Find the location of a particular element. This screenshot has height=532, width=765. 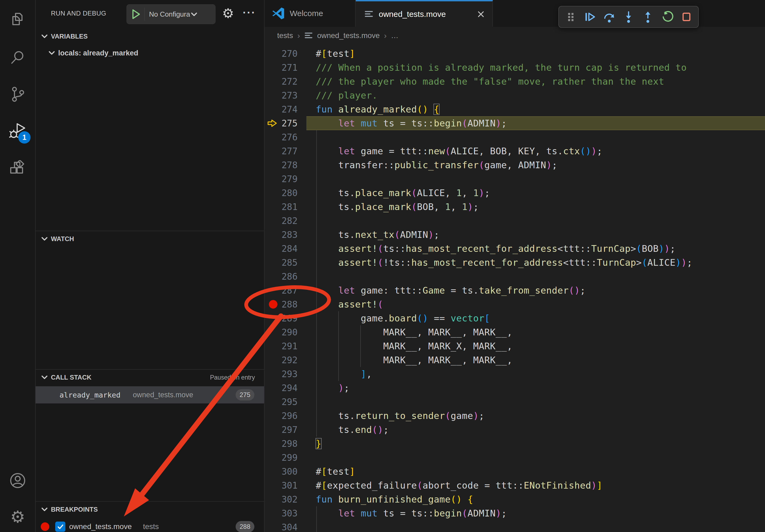

code-line-289: 289 game.board() == vector[ is located at coordinates (515, 318).